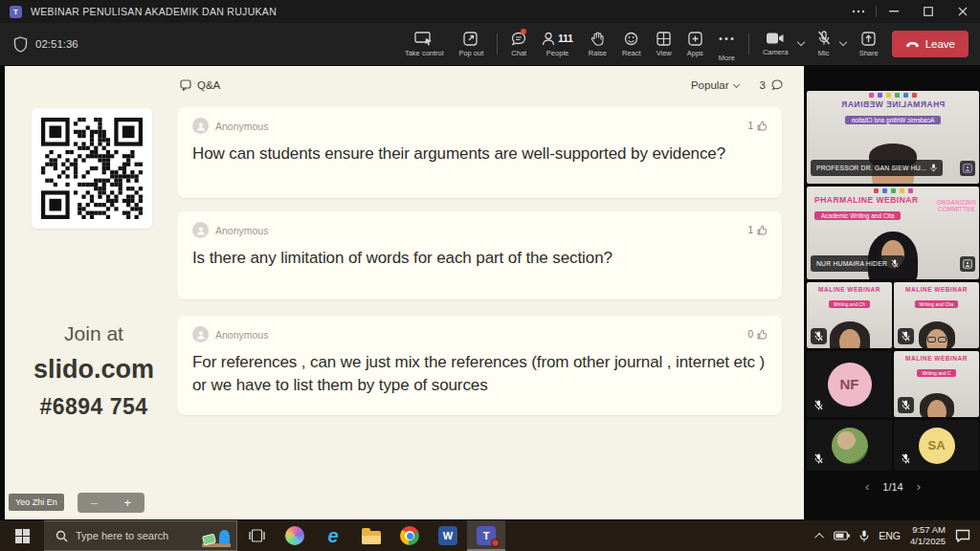  What do you see at coordinates (295, 536) in the screenshot?
I see `copilot-taskbar-button` at bounding box center [295, 536].